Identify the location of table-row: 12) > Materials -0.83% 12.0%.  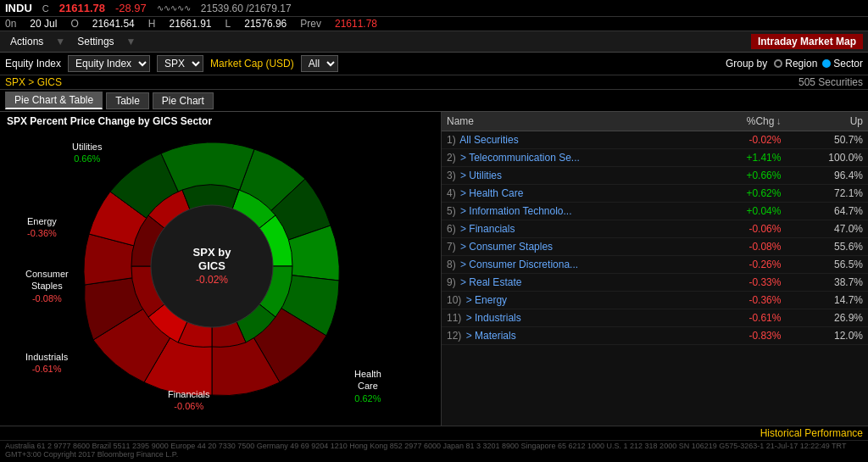
(654, 336).